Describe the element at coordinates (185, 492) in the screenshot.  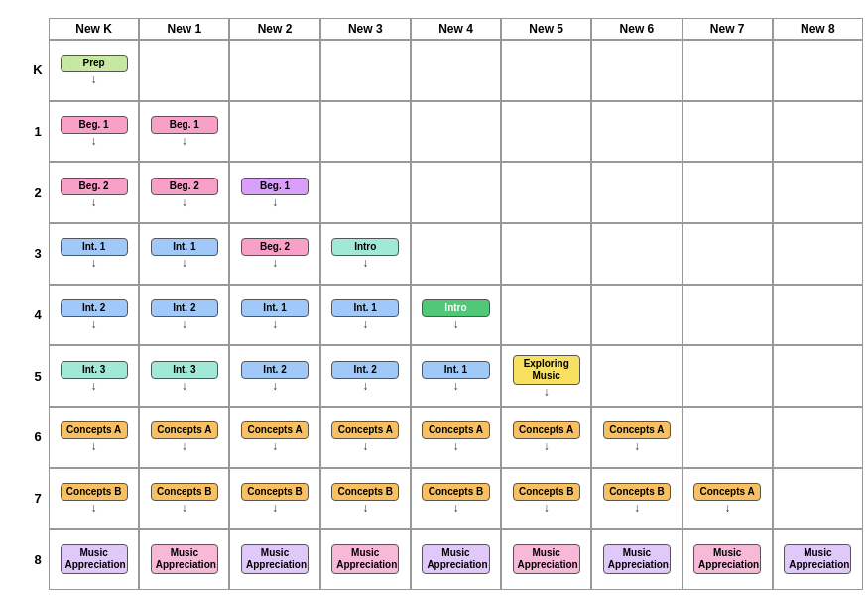
I see `cell-box-r7-c1: Concepts B` at that location.